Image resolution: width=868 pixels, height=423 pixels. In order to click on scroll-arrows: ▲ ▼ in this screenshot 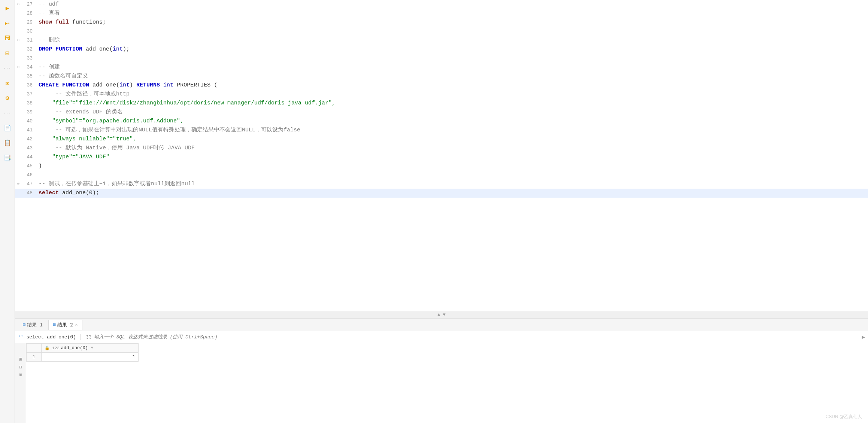, I will do `click(441, 315)`.